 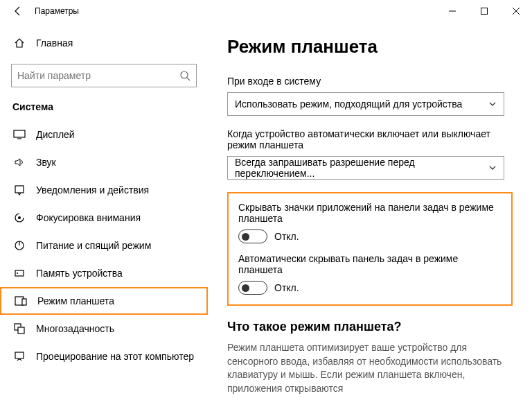 What do you see at coordinates (104, 135) in the screenshot?
I see `sidebar-item-display: Дисплей` at bounding box center [104, 135].